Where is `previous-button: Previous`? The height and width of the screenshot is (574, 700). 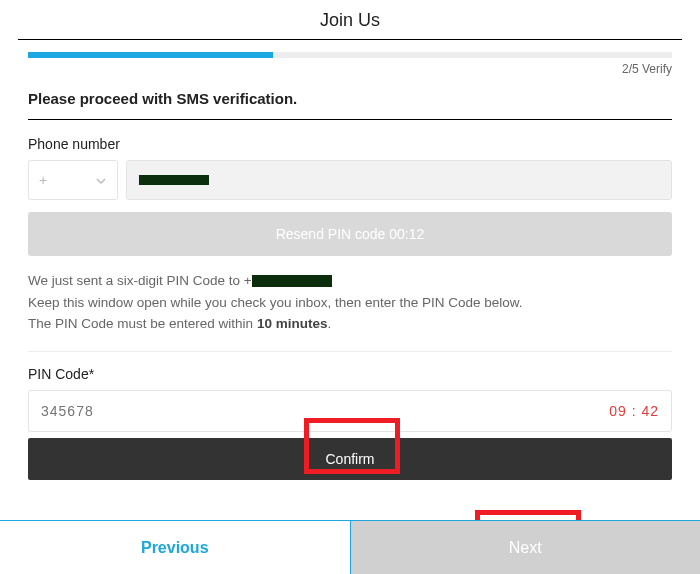
previous-button: Previous is located at coordinates (176, 548).